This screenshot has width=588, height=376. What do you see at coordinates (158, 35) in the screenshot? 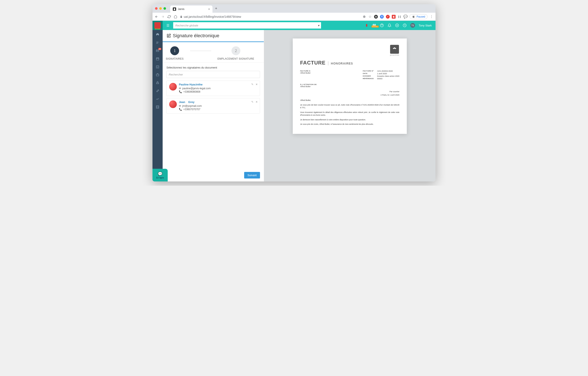
I see `nav-dashboard-icon` at bounding box center [158, 35].